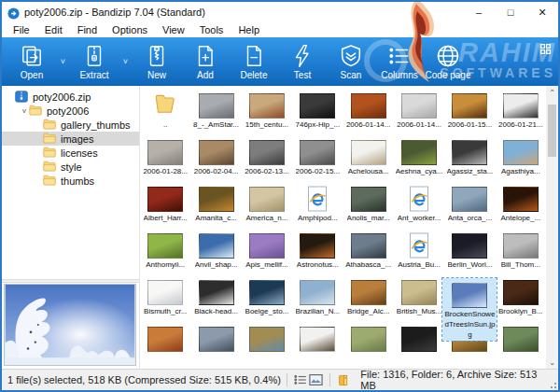 The width and height of the screenshot is (560, 392). I want to click on file-item: Aeshna_cya..., so click(419, 161).